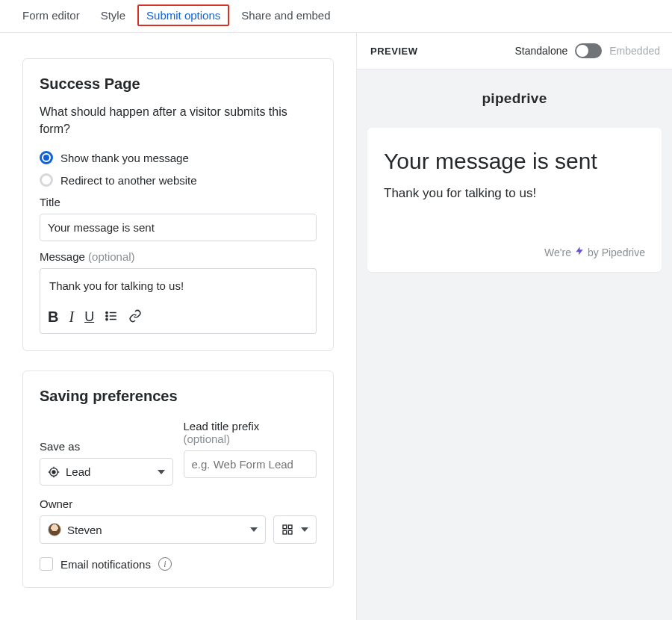 The width and height of the screenshot is (672, 620). I want to click on grid-icon, so click(287, 530).